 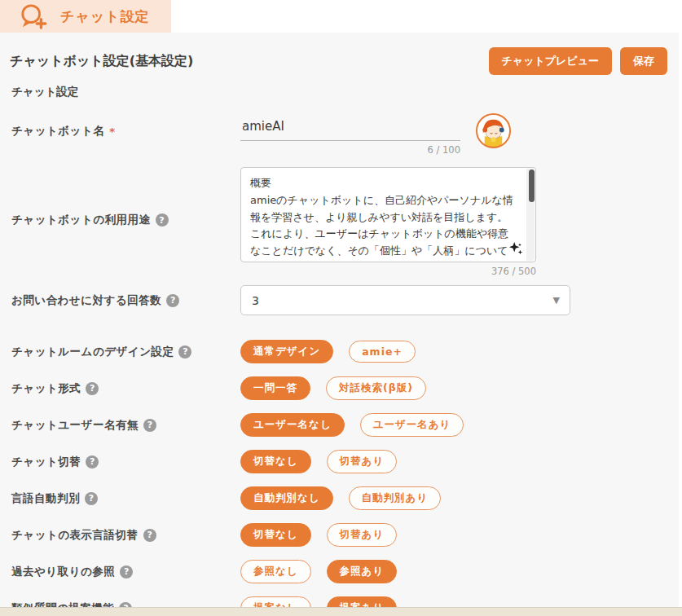 What do you see at coordinates (249, 62) in the screenshot?
I see `page-title: チャットボット設定(基本設定)` at bounding box center [249, 62].